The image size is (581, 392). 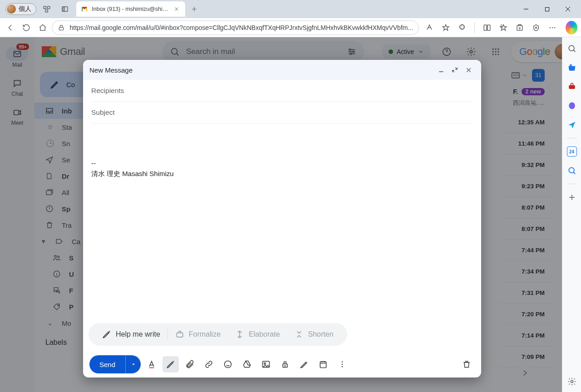 What do you see at coordinates (406, 52) in the screenshot?
I see `status-pill: Active` at bounding box center [406, 52].